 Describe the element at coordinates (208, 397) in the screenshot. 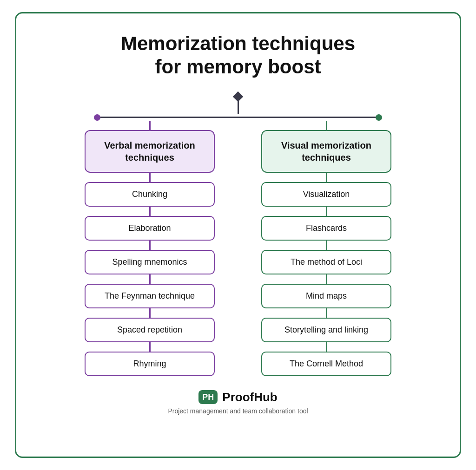

I see `brand-logo: PH` at that location.